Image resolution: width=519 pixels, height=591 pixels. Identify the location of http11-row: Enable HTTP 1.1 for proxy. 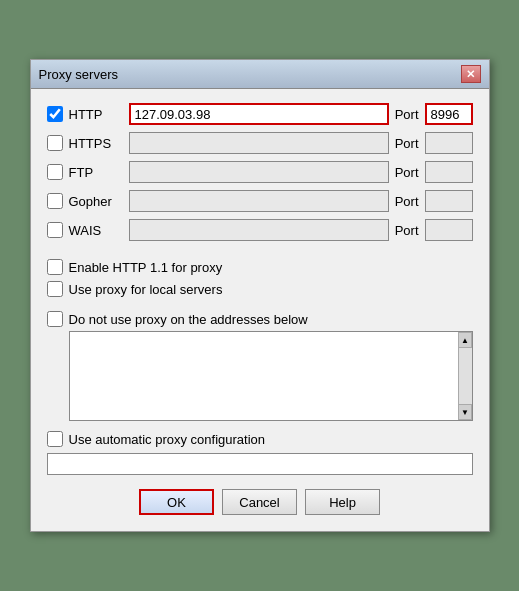
(260, 267).